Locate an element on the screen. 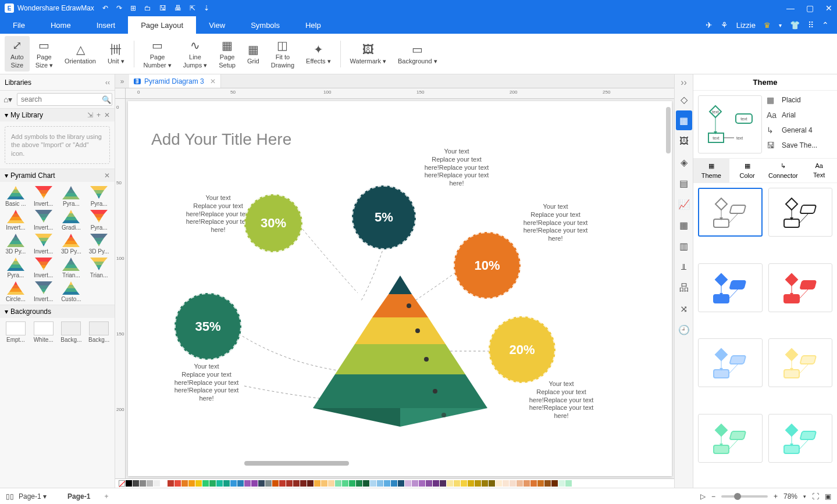  theme-prop-save: 🖫Save The... is located at coordinates (799, 145).